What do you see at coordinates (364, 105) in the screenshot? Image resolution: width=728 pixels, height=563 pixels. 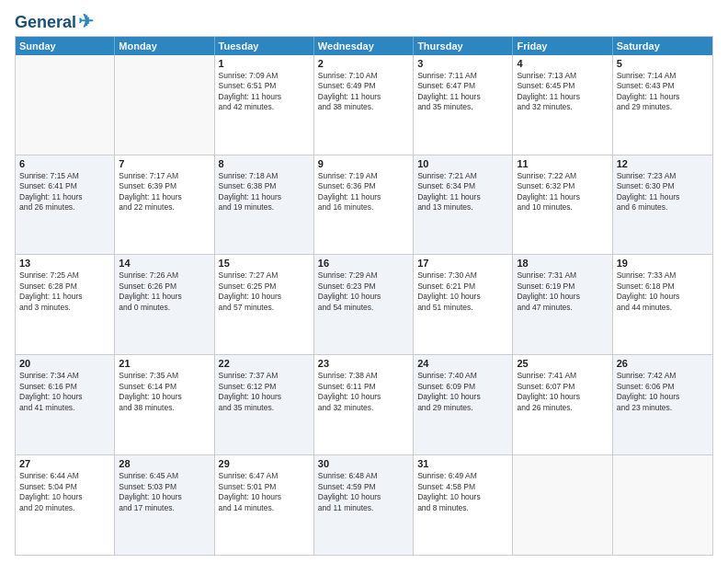 I see `calendar-cell-2: 2Sunrise: 7:10 AM Sunset: 6:49 PM Daylig…` at bounding box center [364, 105].